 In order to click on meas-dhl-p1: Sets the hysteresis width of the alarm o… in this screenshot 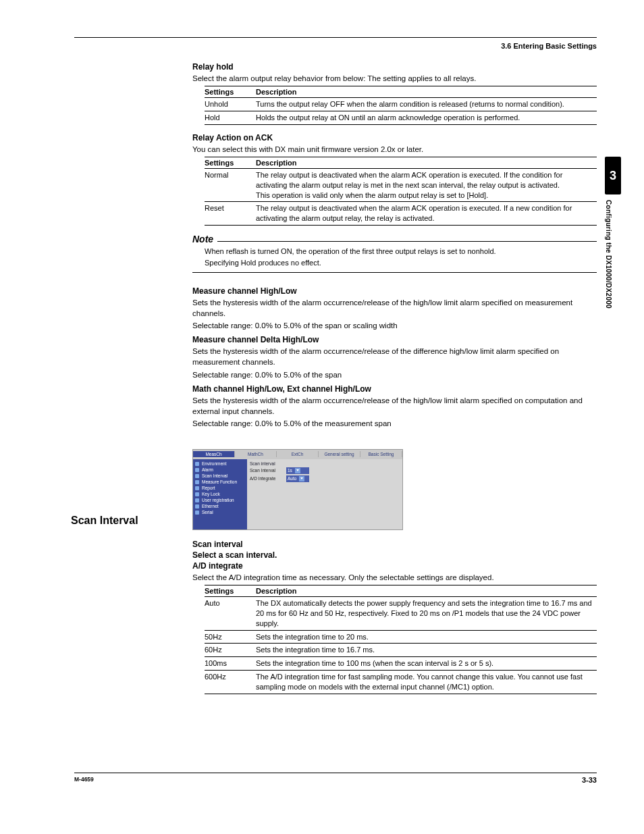, I will do `click(394, 357)`.